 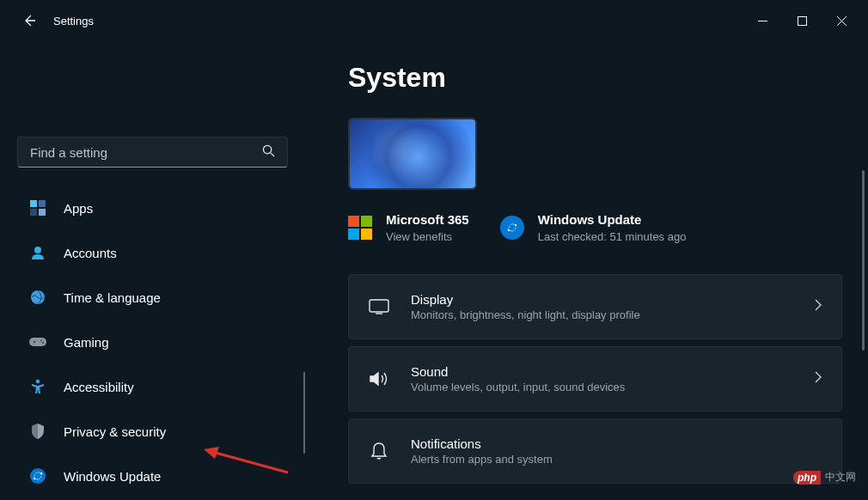 What do you see at coordinates (612, 220) in the screenshot?
I see `promo-title: Windows Update` at bounding box center [612, 220].